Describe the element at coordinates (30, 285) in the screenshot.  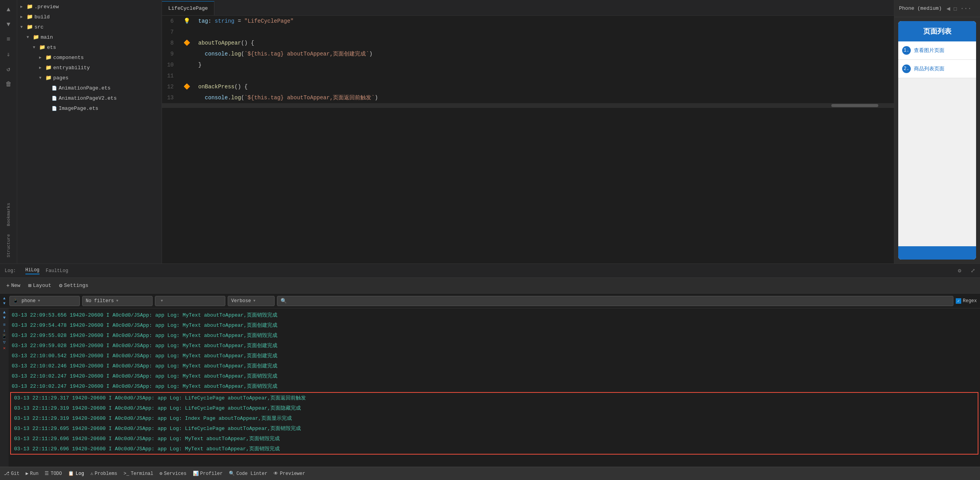
I see `layout-icon: ⊞` at that location.